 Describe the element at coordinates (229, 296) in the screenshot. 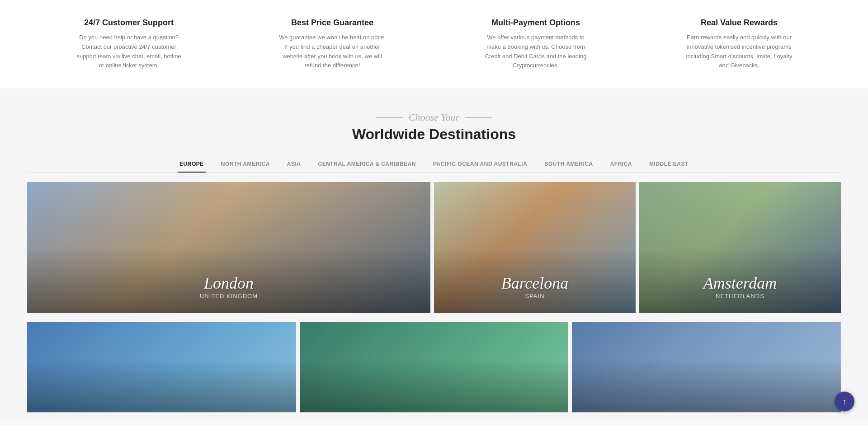

I see `destination-country: United Kingdom` at that location.